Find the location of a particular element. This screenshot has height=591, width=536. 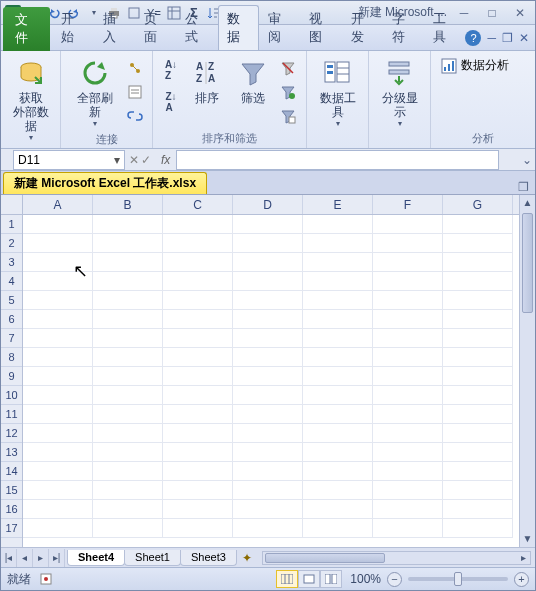

sort-asc-desc-buttons: A↓Z Z↓A is located at coordinates (171, 89).